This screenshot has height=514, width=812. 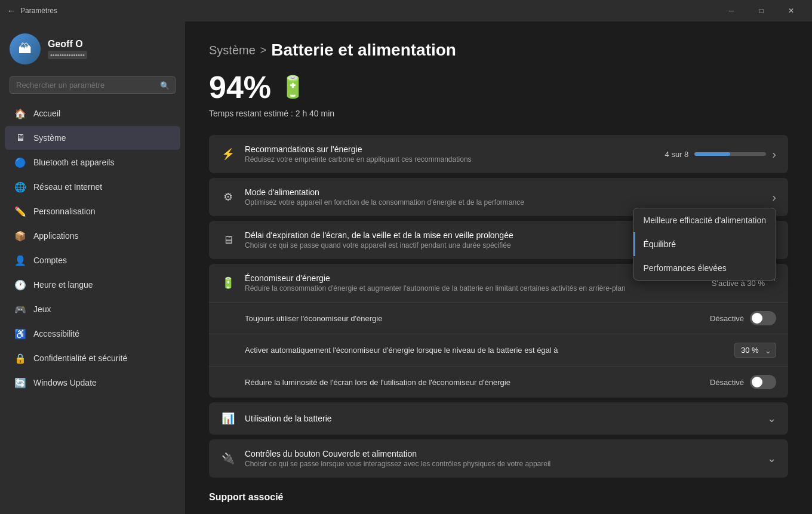 What do you see at coordinates (504, 192) in the screenshot?
I see `section-title-mode-alimentation: Mode d'alimentation` at bounding box center [504, 192].